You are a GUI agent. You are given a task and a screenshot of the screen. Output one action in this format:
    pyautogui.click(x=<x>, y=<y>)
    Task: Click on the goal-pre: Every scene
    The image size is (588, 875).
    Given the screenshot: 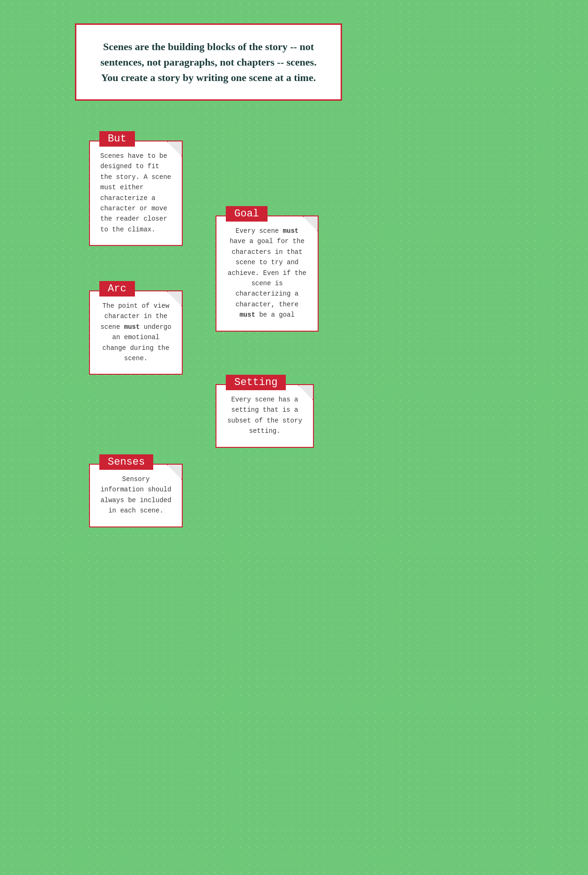 What is the action you would take?
    pyautogui.click(x=260, y=231)
    